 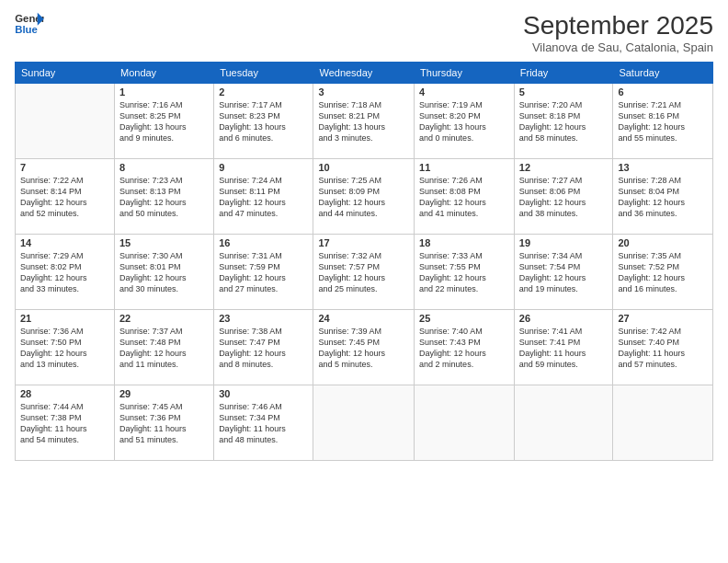 I want to click on day-number: 15, so click(x=164, y=243).